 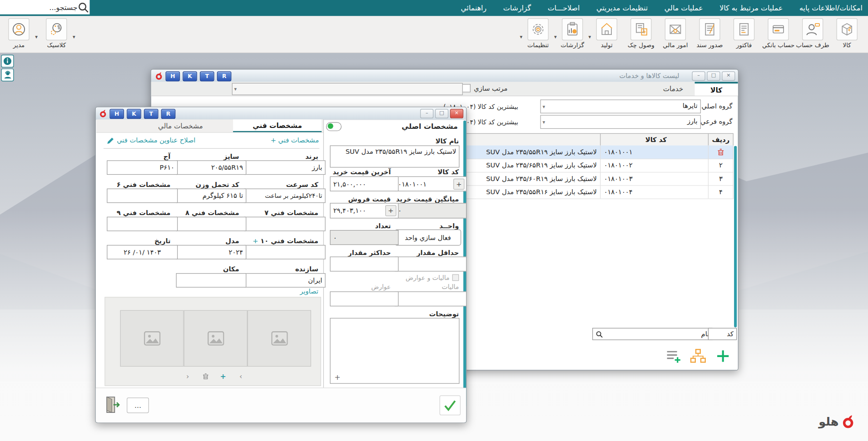 I want to click on size-input: ۲۰۵/۵۵R۱۹, so click(x=212, y=167).